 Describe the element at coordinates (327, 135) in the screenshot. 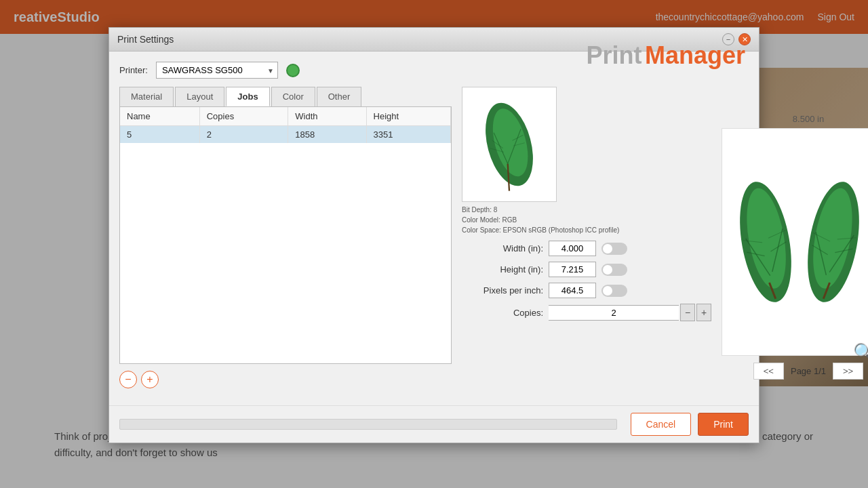

I see `cell-width: 1858` at that location.